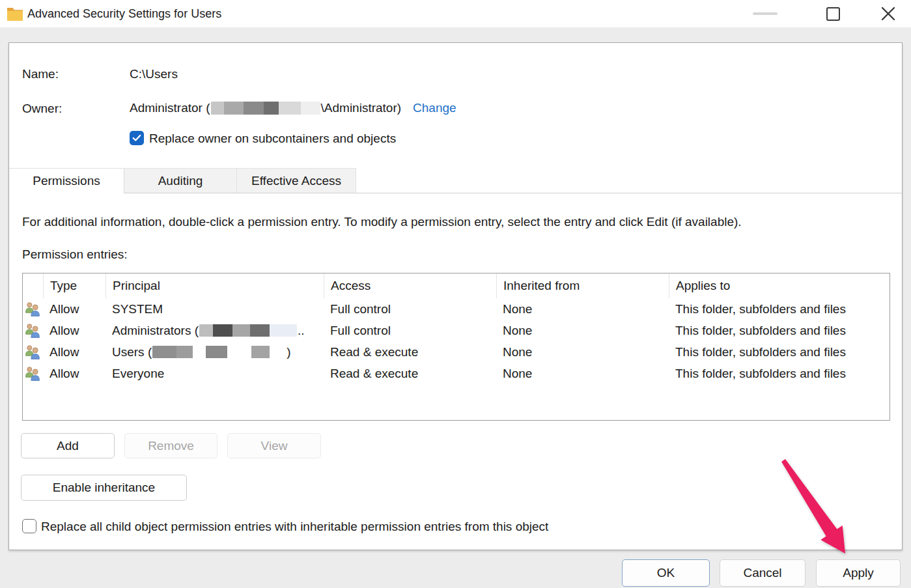 This screenshot has height=588, width=911. I want to click on table-row: Allow SYSTEM Full control None This fold…, so click(456, 309).